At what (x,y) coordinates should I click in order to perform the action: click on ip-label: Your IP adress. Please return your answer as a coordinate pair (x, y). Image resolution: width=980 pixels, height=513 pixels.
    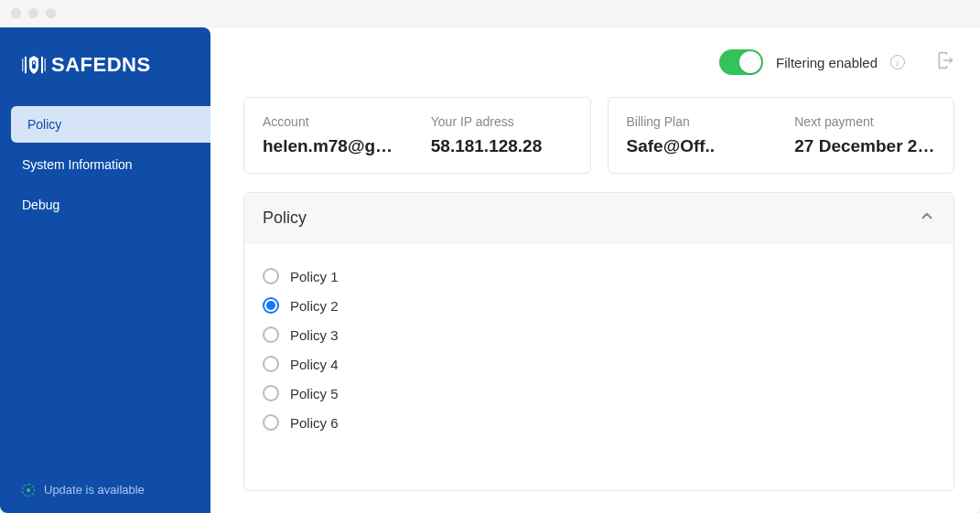
    Looking at the image, I should click on (501, 122).